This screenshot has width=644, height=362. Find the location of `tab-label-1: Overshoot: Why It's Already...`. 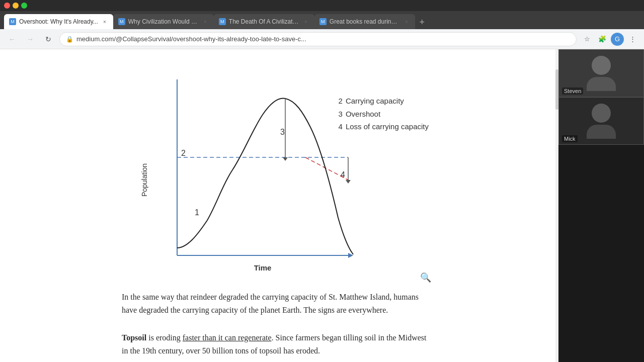

tab-label-1: Overshoot: Why It's Already... is located at coordinates (58, 22).